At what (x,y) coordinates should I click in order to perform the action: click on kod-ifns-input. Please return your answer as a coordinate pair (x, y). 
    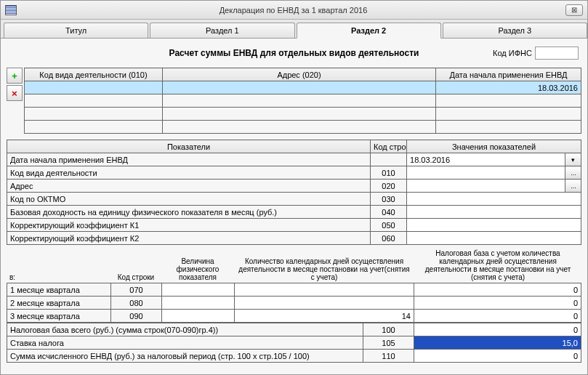
    Looking at the image, I should click on (557, 53).